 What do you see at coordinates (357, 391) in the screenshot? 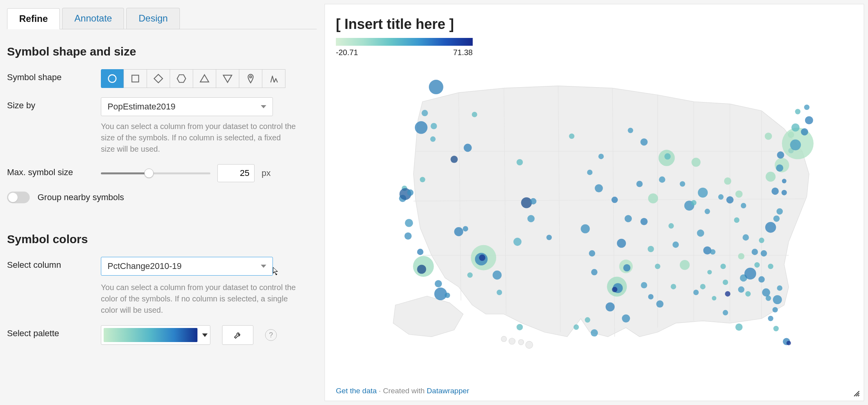
I see `get-data-link: Get the data` at bounding box center [357, 391].